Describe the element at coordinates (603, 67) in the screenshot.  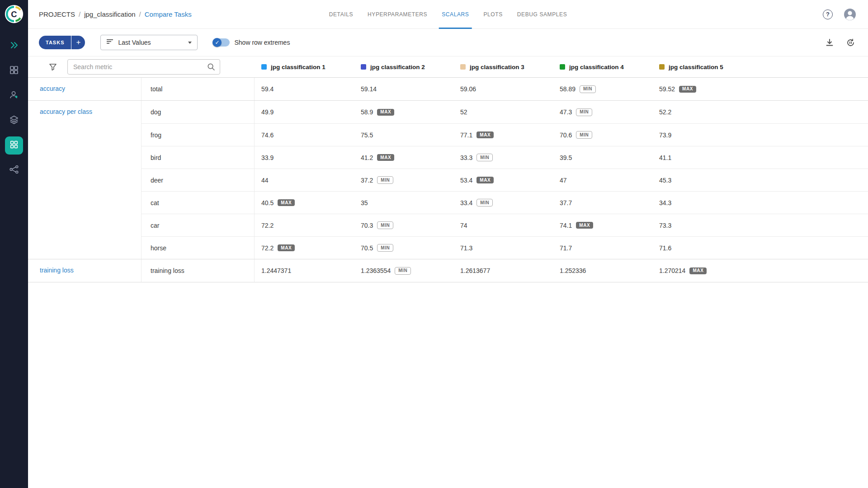
I see `task-column-header: jpg classification 4` at that location.